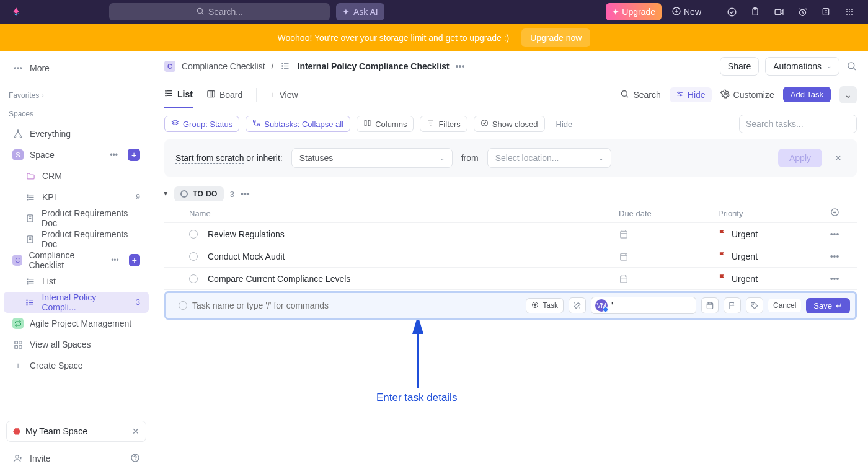  Describe the element at coordinates (284, 95) in the screenshot. I see `add-view: + View` at that location.